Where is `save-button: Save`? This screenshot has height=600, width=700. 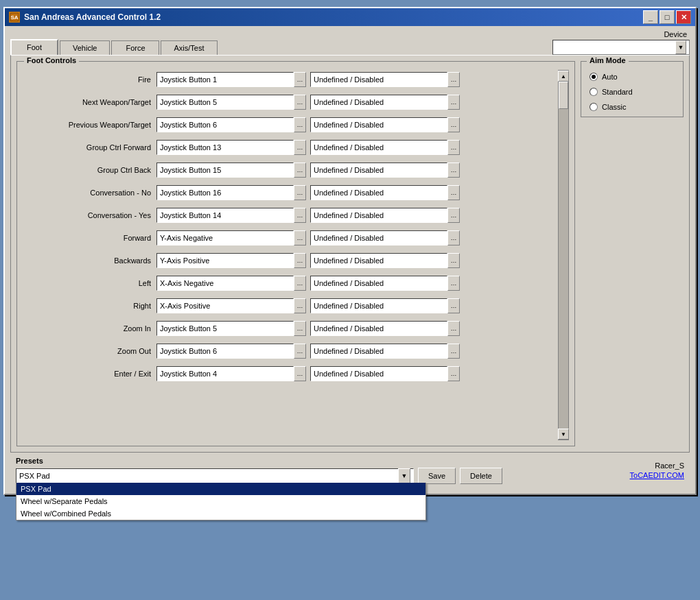
save-button: Save is located at coordinates (436, 476).